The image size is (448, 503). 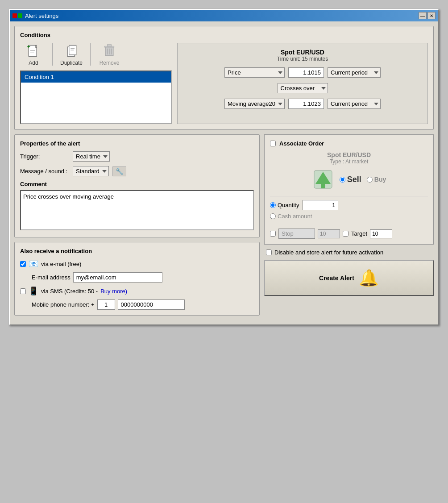 I want to click on disable-label: Disable and store alert for future activ…, so click(x=329, y=253).